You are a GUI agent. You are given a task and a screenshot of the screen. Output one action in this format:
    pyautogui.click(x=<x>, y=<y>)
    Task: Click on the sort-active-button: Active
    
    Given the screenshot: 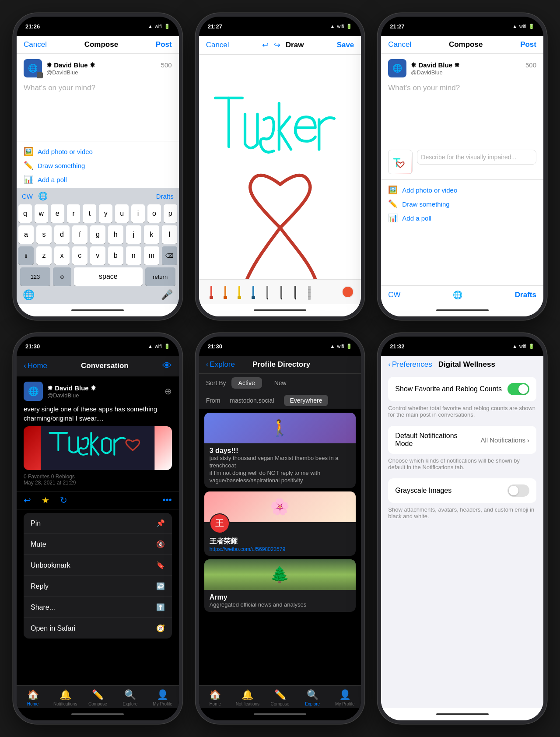 What is the action you would take?
    pyautogui.click(x=247, y=383)
    